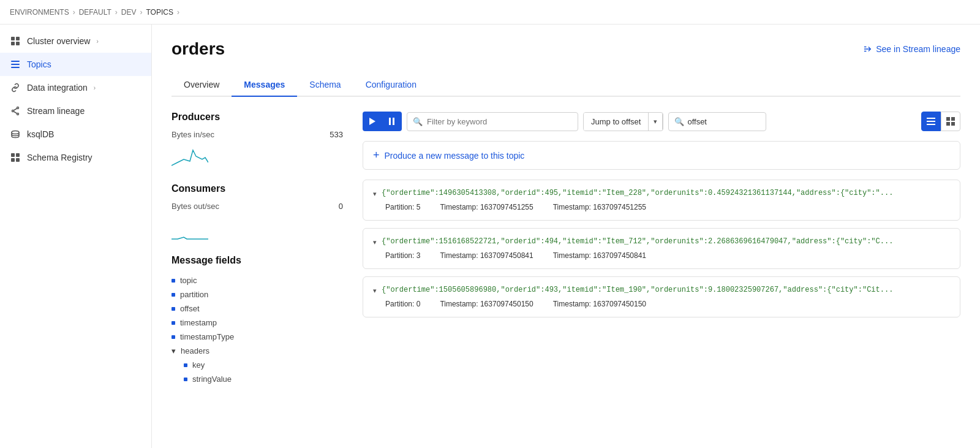 This screenshot has width=980, height=448. I want to click on message-card-2: ▾ {"ordertime":1516168522721,"orderid":4…, so click(662, 249).